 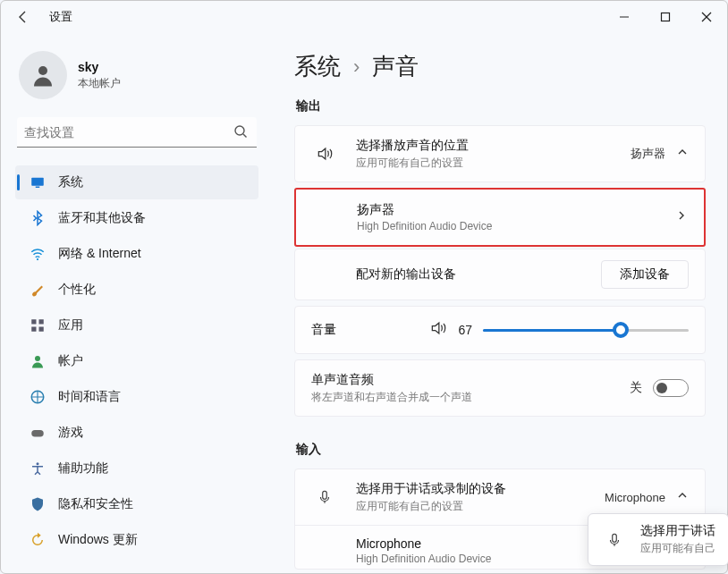 What do you see at coordinates (516, 226) in the screenshot?
I see `output-device-subtitle: High Definition Audio Device` at bounding box center [516, 226].